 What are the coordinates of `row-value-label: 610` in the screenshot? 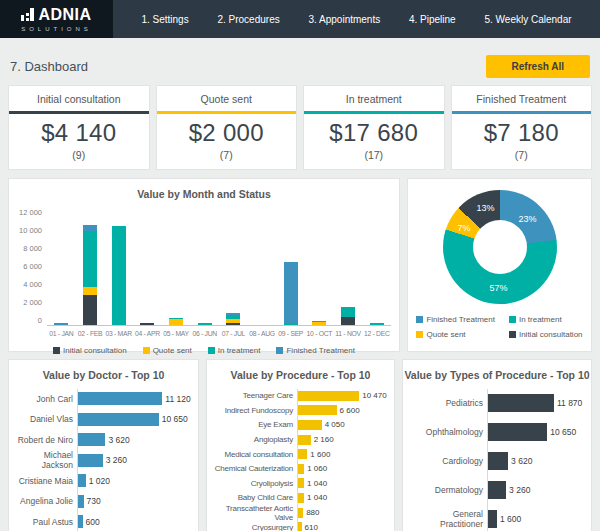 It's located at (310, 527).